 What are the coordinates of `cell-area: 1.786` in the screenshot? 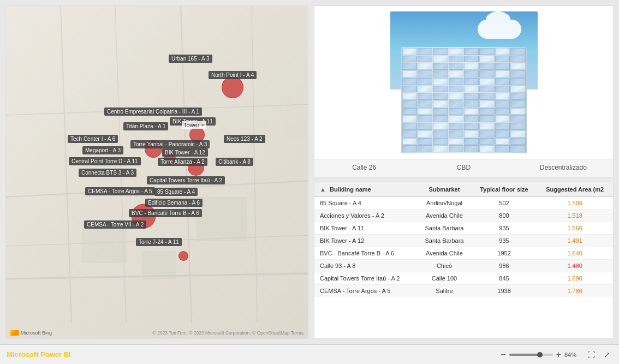 It's located at (575, 291).